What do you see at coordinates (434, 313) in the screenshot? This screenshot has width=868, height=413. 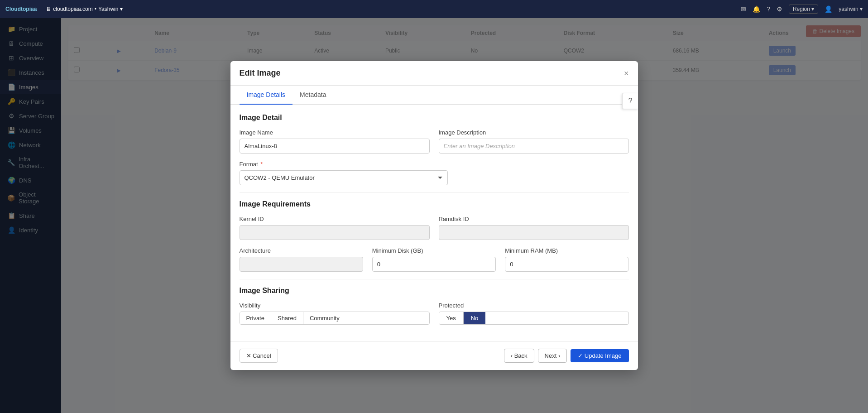 I see `sharing-row: Visibility Private Shared Community Prot…` at bounding box center [434, 313].